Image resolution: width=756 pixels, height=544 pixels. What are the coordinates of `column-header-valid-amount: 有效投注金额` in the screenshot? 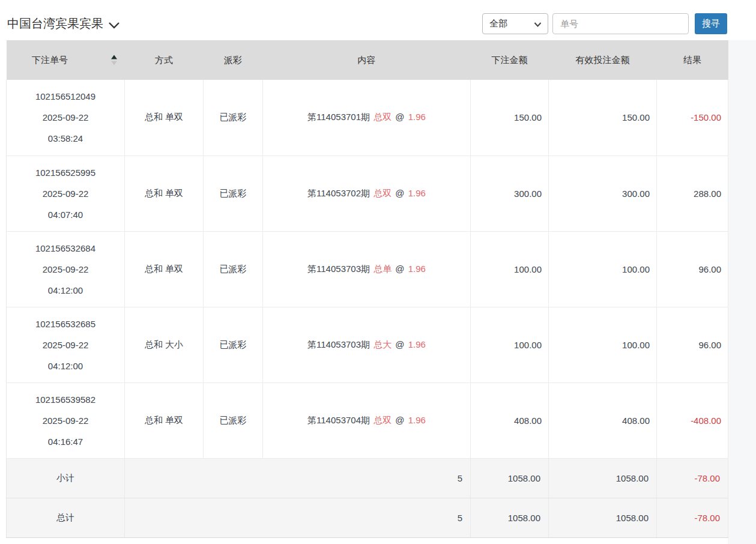 It's located at (603, 60).